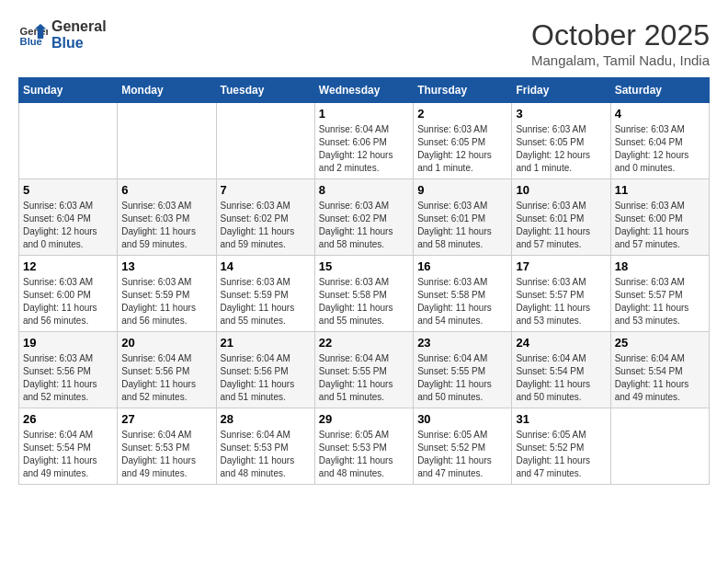 The width and height of the screenshot is (728, 563). Describe the element at coordinates (561, 142) in the screenshot. I see `calendar-cell: 3Sunrise: 6:03 AM Sunset: 6:05 PM Daylig…` at that location.